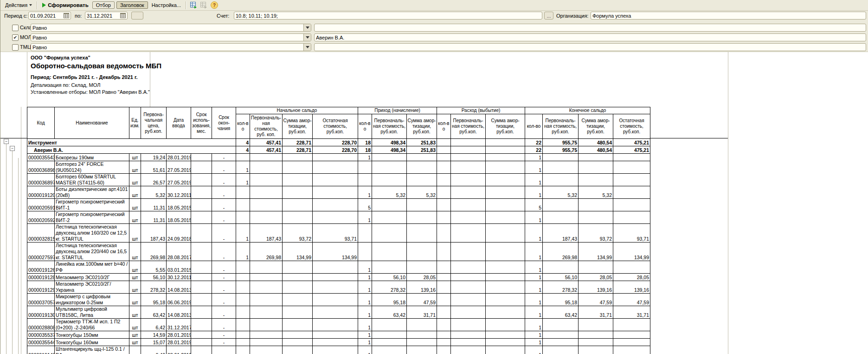 The width and height of the screenshot is (868, 354). Describe the element at coordinates (214, 5) in the screenshot. I see `help-icon: ?` at that location.